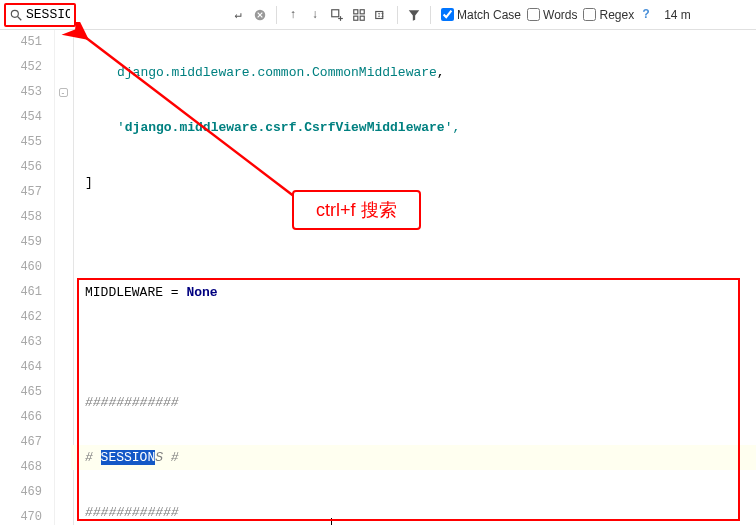 The width and height of the screenshot is (756, 525). I want to click on code-line-current: # SESSIONS #, so click(414, 458).